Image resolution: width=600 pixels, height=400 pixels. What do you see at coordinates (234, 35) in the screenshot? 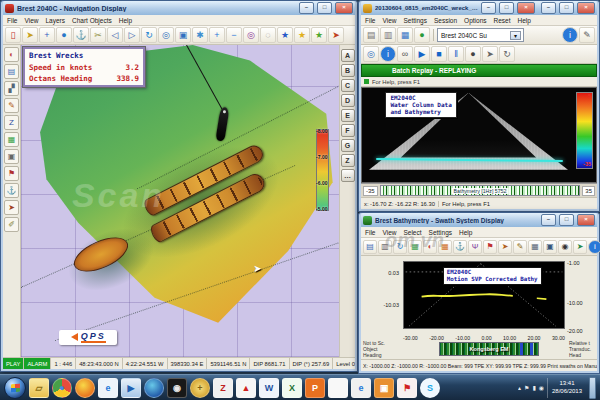
I see `zoom-out-icon: −` at bounding box center [234, 35].